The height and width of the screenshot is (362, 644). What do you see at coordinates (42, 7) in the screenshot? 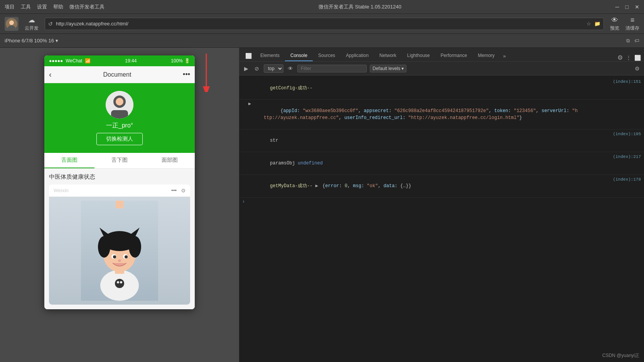
I see `menu-settings: 设置` at bounding box center [42, 7].